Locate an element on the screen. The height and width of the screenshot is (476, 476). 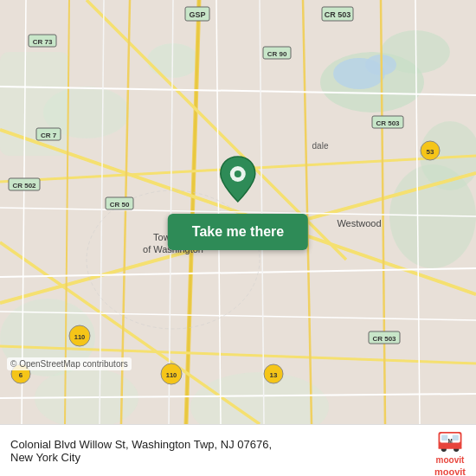
svg-text: Westwood is located at coordinates (358, 223).